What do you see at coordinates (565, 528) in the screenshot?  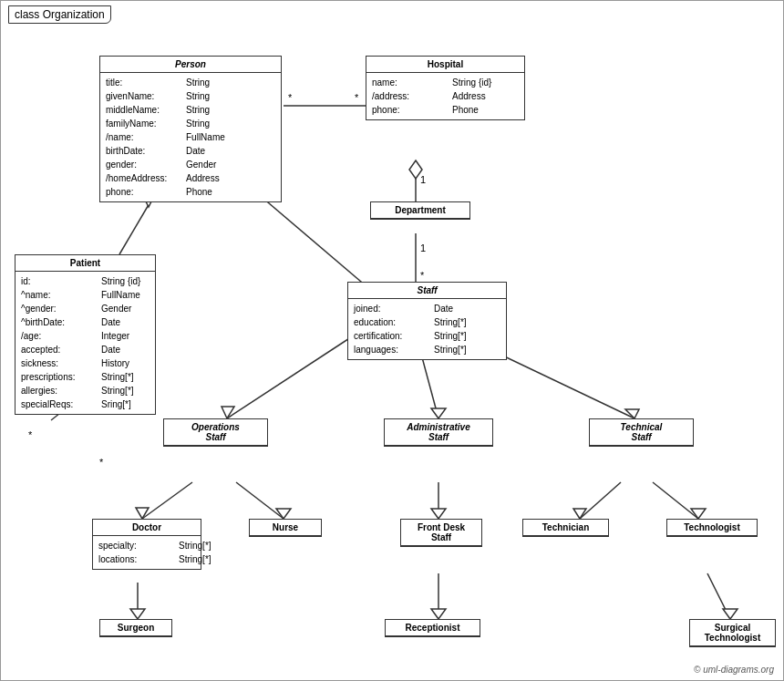 I see `class-technician-title: Technician` at bounding box center [565, 528].